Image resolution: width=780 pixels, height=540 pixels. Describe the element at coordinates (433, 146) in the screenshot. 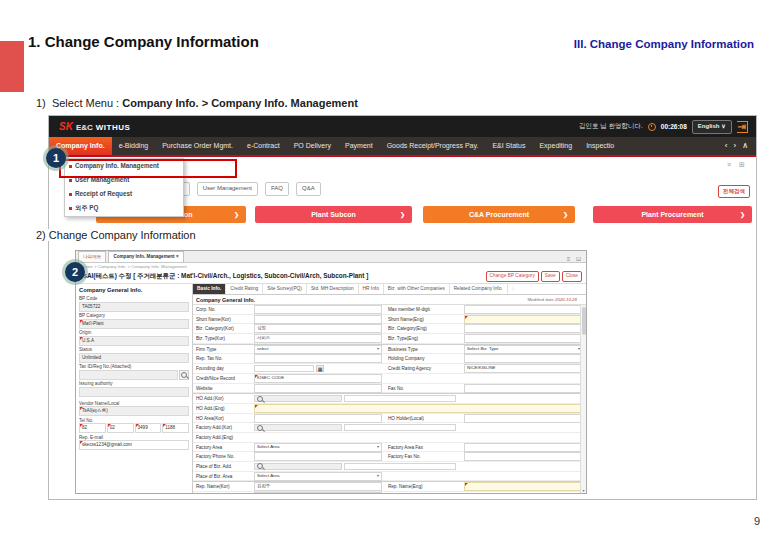

I see `nav-goods-receipt: Goods Receipt/Progress Pay.` at that location.